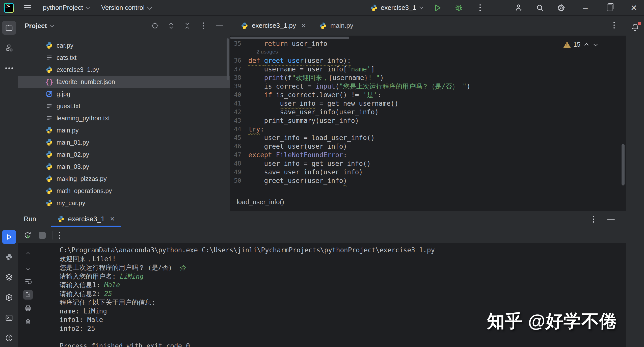 The width and height of the screenshot is (644, 347). What do you see at coordinates (260, 202) in the screenshot?
I see `breadcrumb-item: load_user_info()` at bounding box center [260, 202].